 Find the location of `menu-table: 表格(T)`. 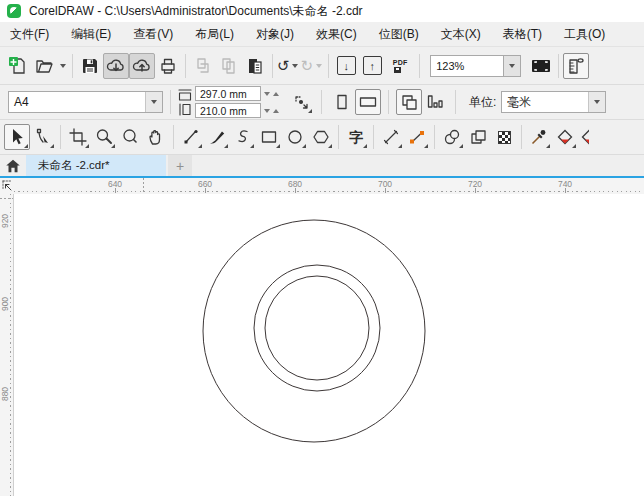

menu-table: 表格(T) is located at coordinates (522, 34).